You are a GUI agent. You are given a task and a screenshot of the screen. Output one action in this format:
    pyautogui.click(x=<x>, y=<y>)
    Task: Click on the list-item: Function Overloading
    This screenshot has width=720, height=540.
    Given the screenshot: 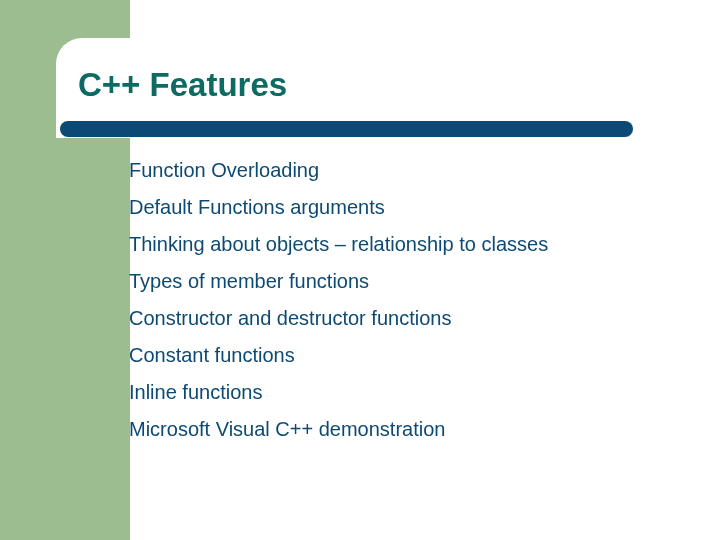 What is the action you would take?
    pyautogui.click(x=383, y=170)
    